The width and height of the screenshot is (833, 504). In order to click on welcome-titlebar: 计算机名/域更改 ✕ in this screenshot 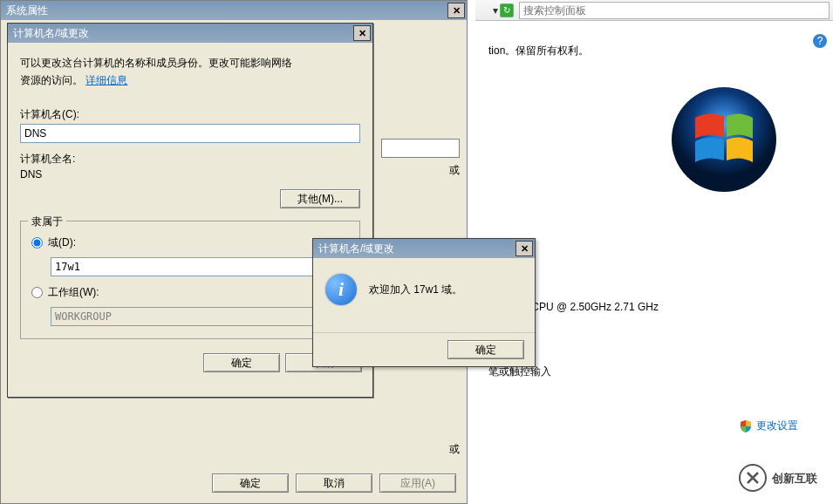, I will do `click(424, 249)`.